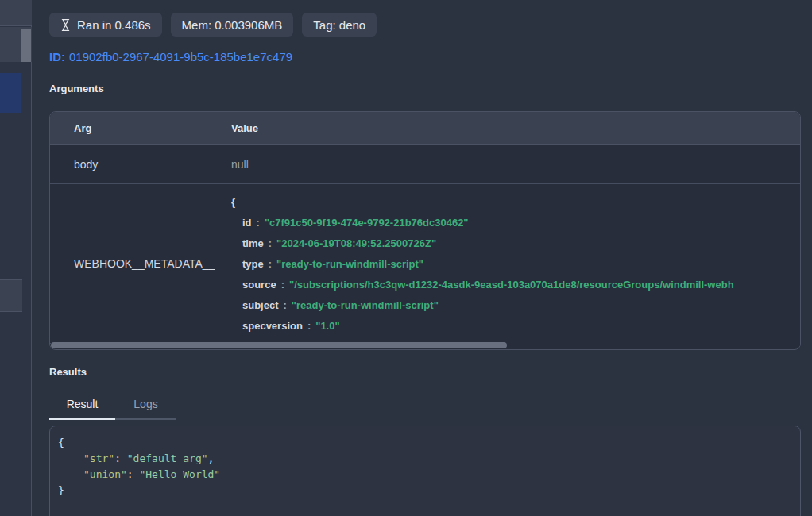 The width and height of the screenshot is (812, 516). What do you see at coordinates (99, 459) in the screenshot?
I see `code-key: "str"` at bounding box center [99, 459].